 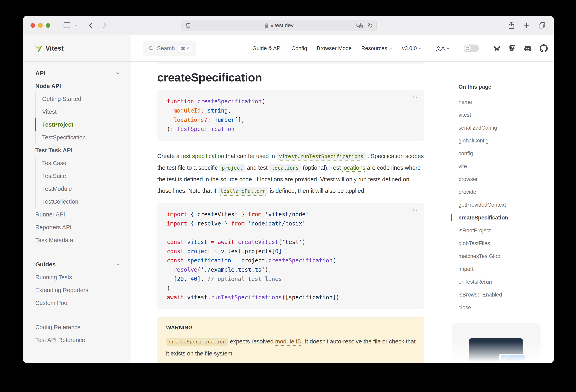 I want to click on link-locations: locations, so click(x=354, y=168).